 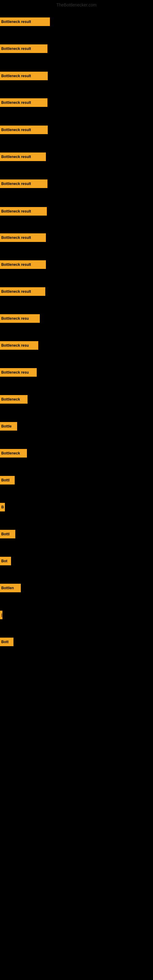 What do you see at coordinates (8, 426) in the screenshot?
I see `bottleneck-bar: Bottle` at bounding box center [8, 426].